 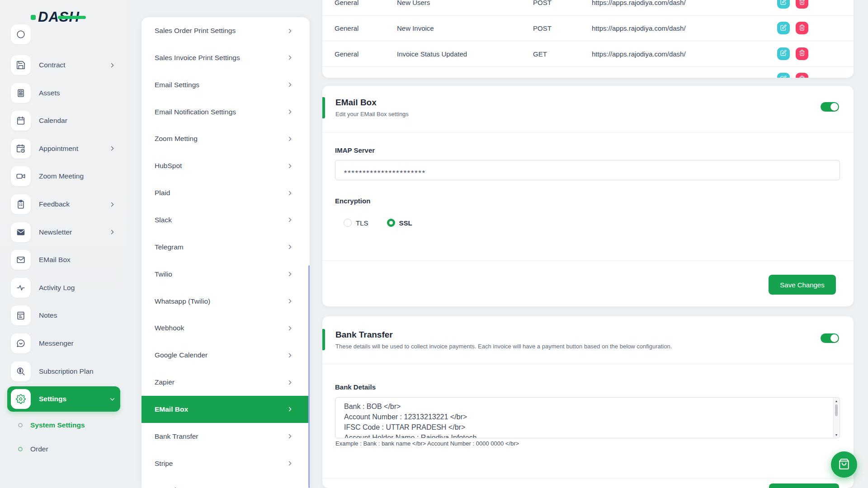 I want to click on submenu-item-stripe: Stripe, so click(x=226, y=464).